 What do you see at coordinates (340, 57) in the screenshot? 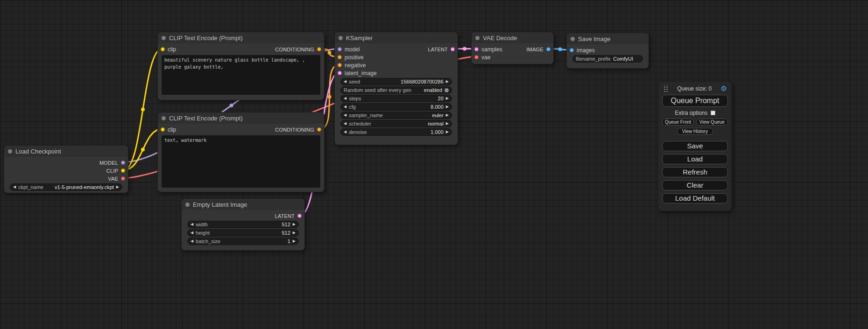
I see `input-slot-positive` at bounding box center [340, 57].